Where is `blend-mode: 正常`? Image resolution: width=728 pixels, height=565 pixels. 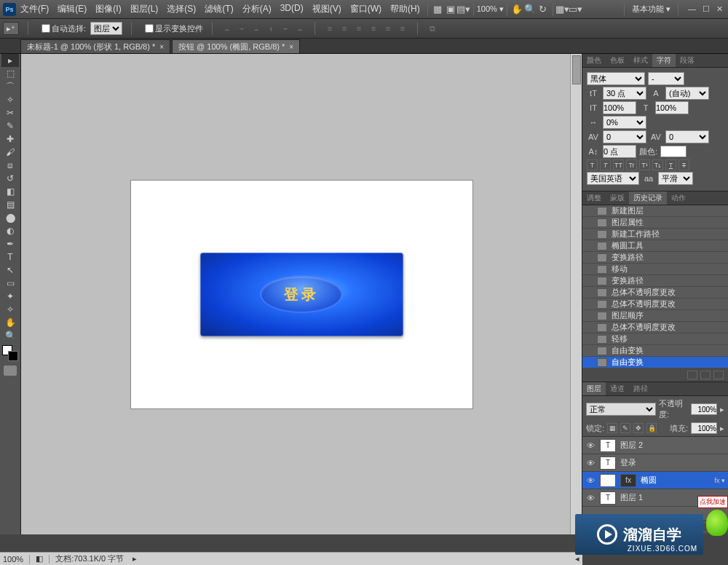 blend-mode: 正常 is located at coordinates (621, 409).